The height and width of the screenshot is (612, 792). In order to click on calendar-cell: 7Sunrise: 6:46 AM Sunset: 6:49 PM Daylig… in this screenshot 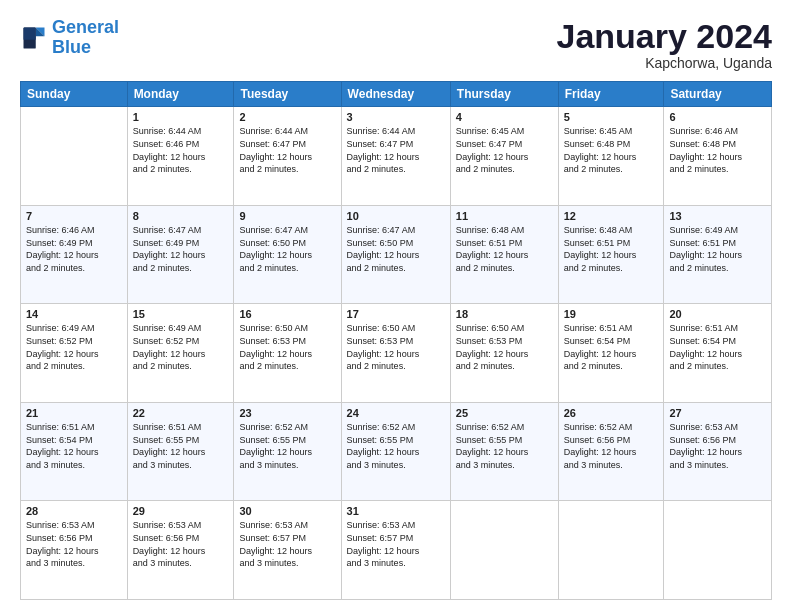, I will do `click(74, 254)`.